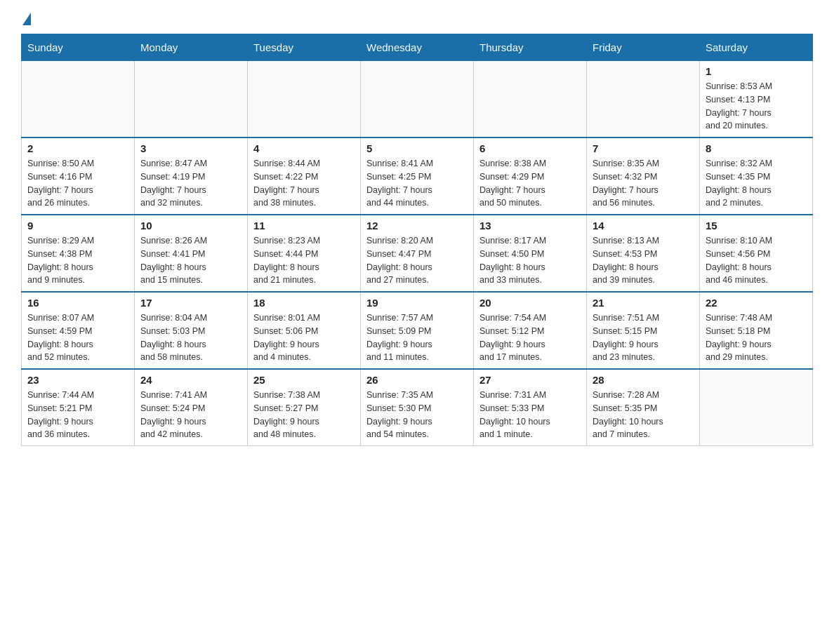 The width and height of the screenshot is (834, 644). What do you see at coordinates (79, 253) in the screenshot?
I see `calendar-cell: 9Sunrise: 8:29 AM Sunset: 4:38 PM Daylig…` at bounding box center [79, 253].